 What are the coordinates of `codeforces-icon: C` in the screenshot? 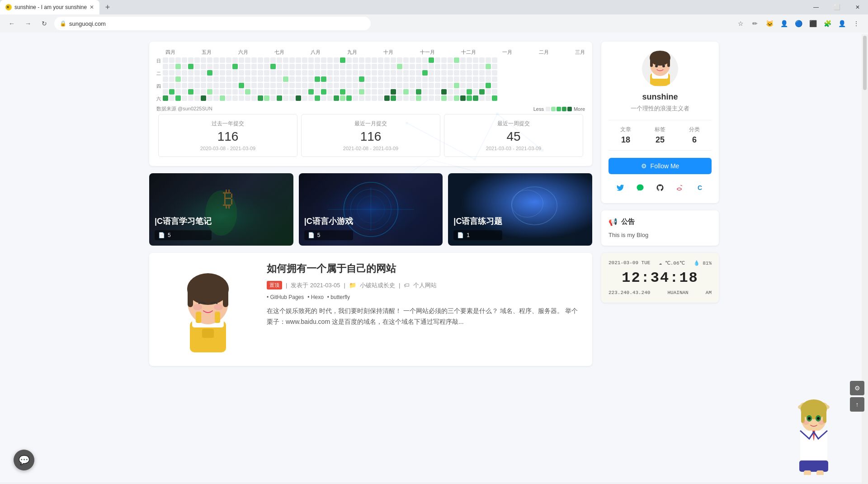 It's located at (700, 188).